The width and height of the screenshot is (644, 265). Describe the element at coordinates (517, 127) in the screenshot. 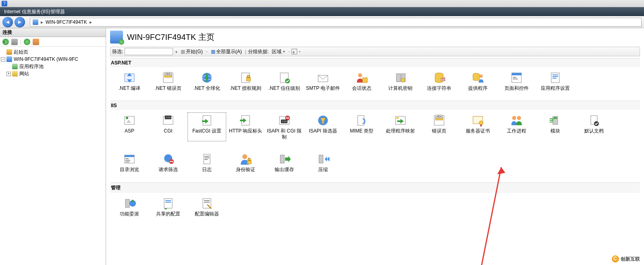

I see `feature-worker-proc: 工作进程` at that location.